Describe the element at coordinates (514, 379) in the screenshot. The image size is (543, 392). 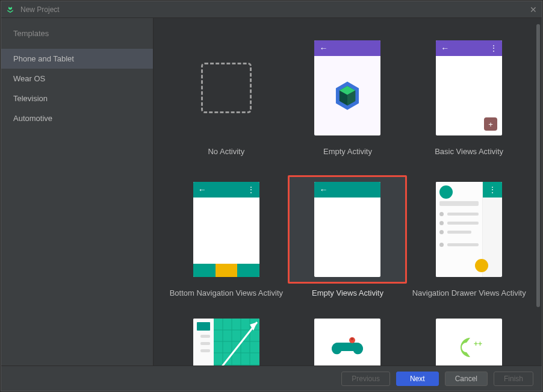
I see `finish-button: Finish` at that location.